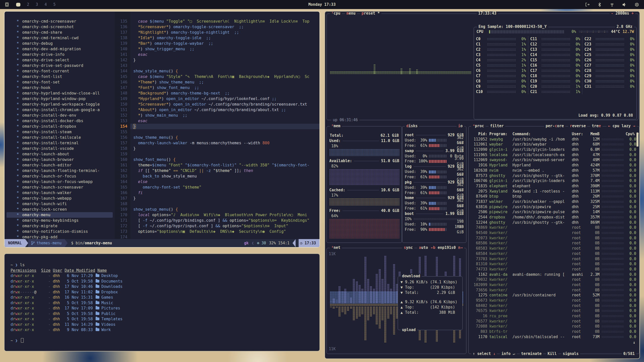  Describe the element at coordinates (513, 27) in the screenshot. I see `chip: Eng Sample: 100-000001243-50_Y` at that location.